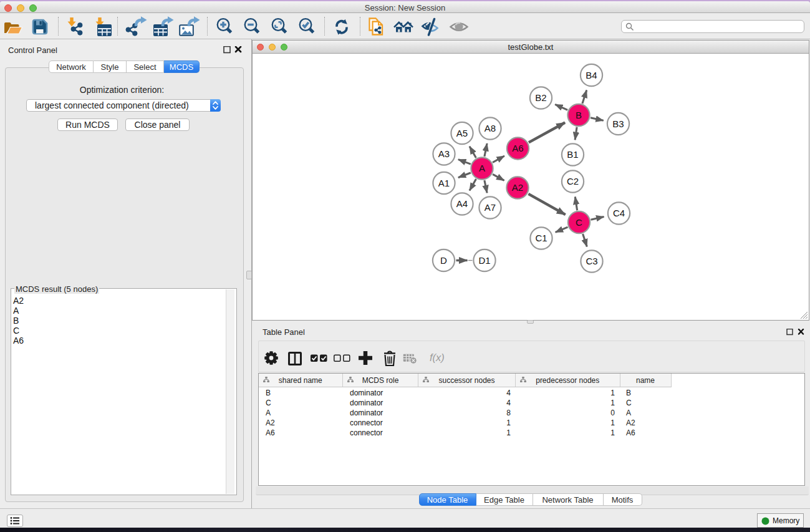 The width and height of the screenshot is (810, 532). Describe the element at coordinates (444, 261) in the screenshot. I see `svg-text: D` at that location.